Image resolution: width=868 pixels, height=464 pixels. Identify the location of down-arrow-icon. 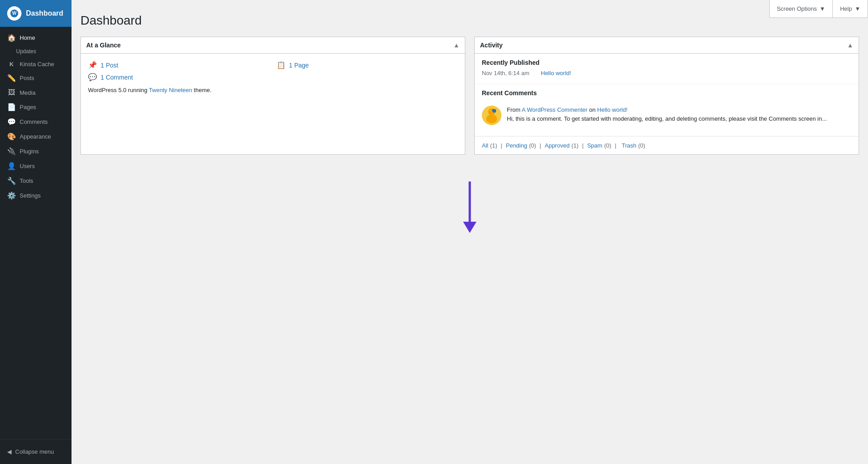
(470, 208).